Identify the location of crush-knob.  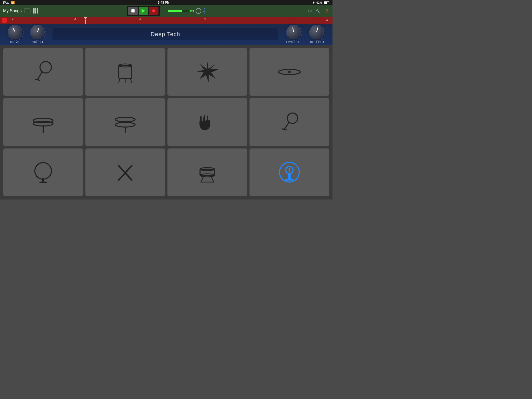
(37, 32).